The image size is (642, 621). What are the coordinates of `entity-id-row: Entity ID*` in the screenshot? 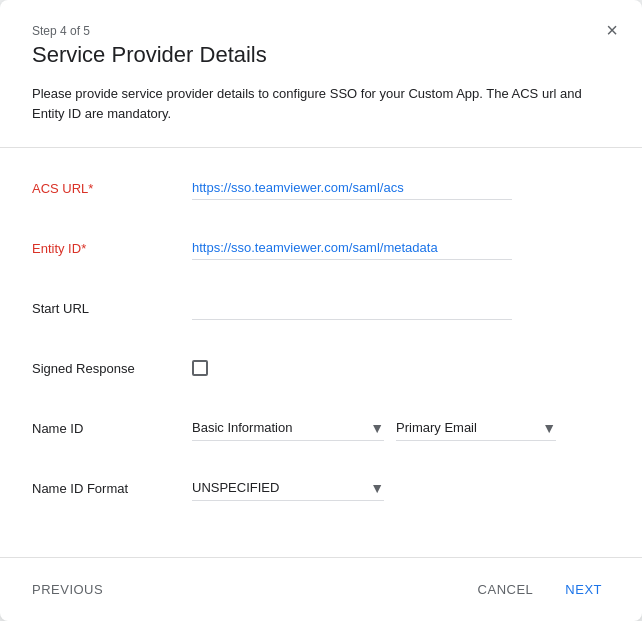 It's located at (321, 248).